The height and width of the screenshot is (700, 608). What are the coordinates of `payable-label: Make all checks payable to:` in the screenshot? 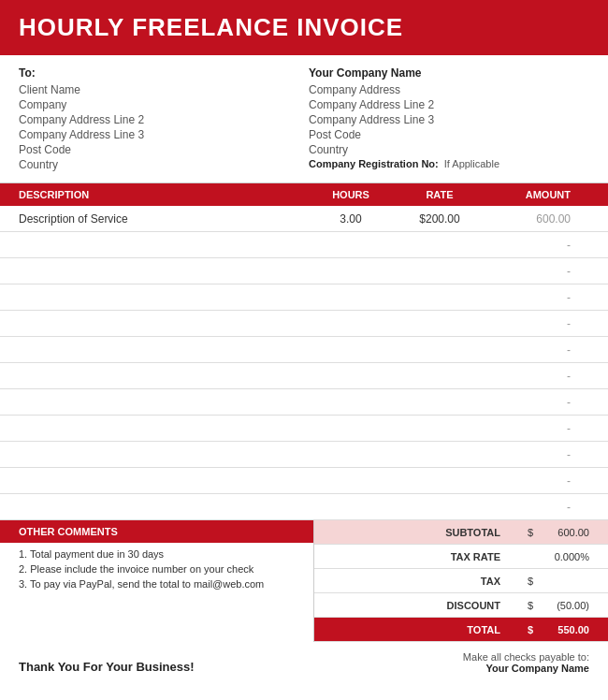 It's located at (526, 657).